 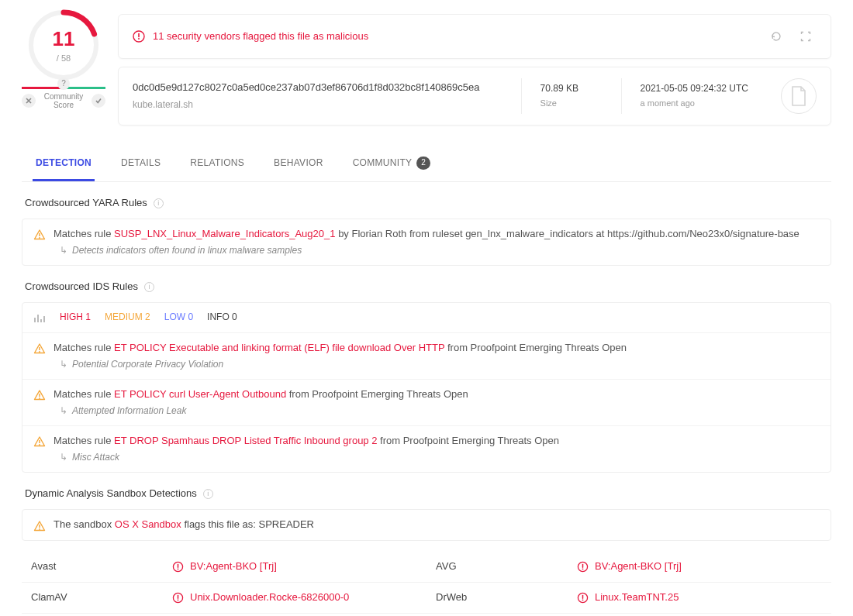 I want to click on file-hash: 0dc0d5e9d127c8027c0a5ed0ce237ab07d3ef867…, so click(x=318, y=88).